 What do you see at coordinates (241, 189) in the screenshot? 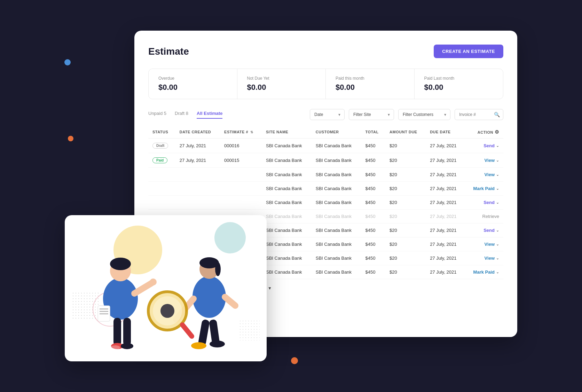
I see `cell-estimate-num` at bounding box center [241, 189].